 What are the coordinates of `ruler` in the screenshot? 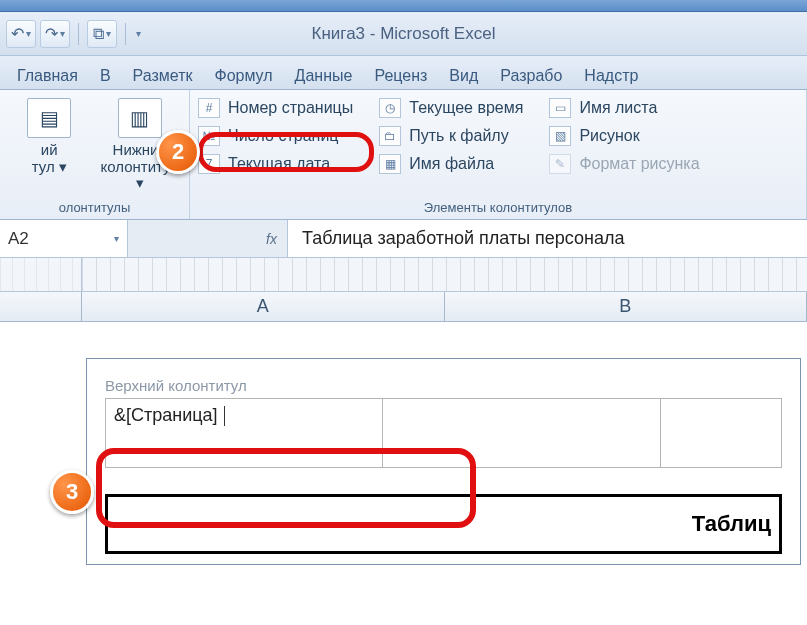 It's located at (404, 275).